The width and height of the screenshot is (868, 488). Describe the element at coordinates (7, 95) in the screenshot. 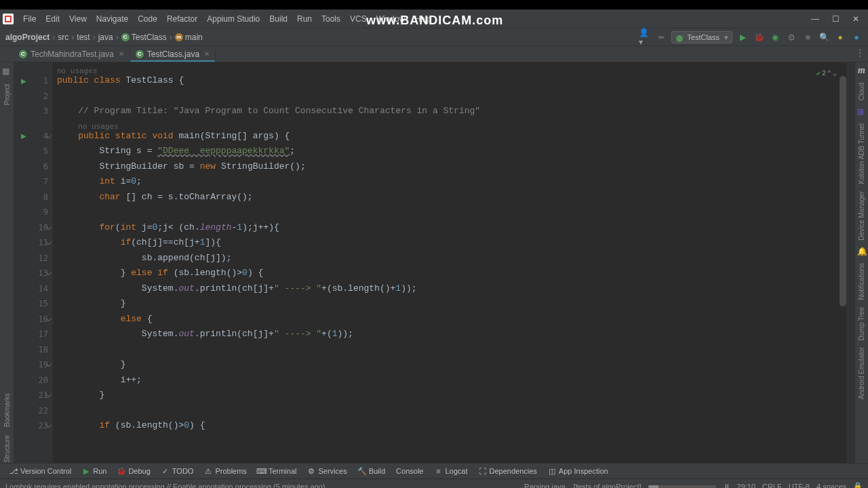

I see `rail-project: Project` at that location.